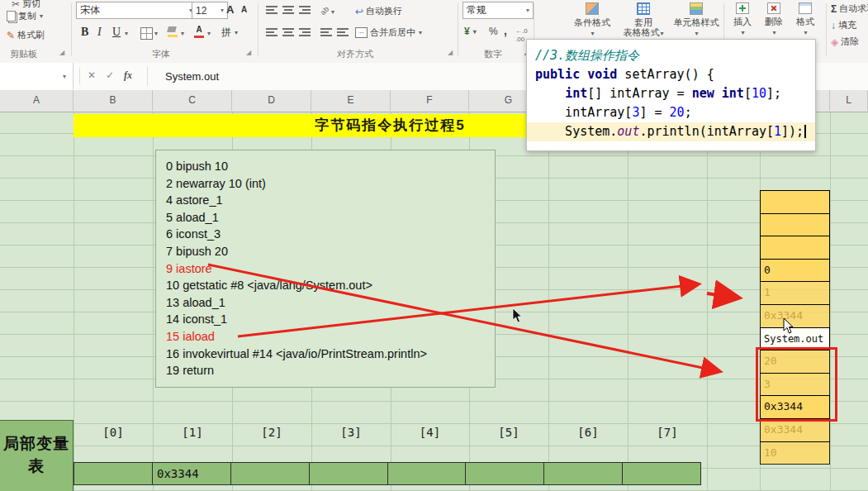  What do you see at coordinates (272, 31) in the screenshot?
I see `align-left-icon` at bounding box center [272, 31].